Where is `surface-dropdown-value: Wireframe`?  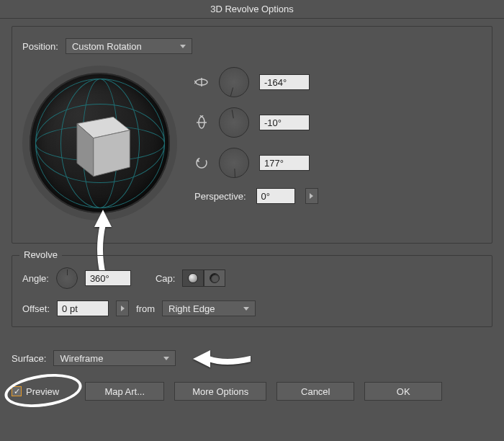
surface-dropdown-value: Wireframe is located at coordinates (81, 359).